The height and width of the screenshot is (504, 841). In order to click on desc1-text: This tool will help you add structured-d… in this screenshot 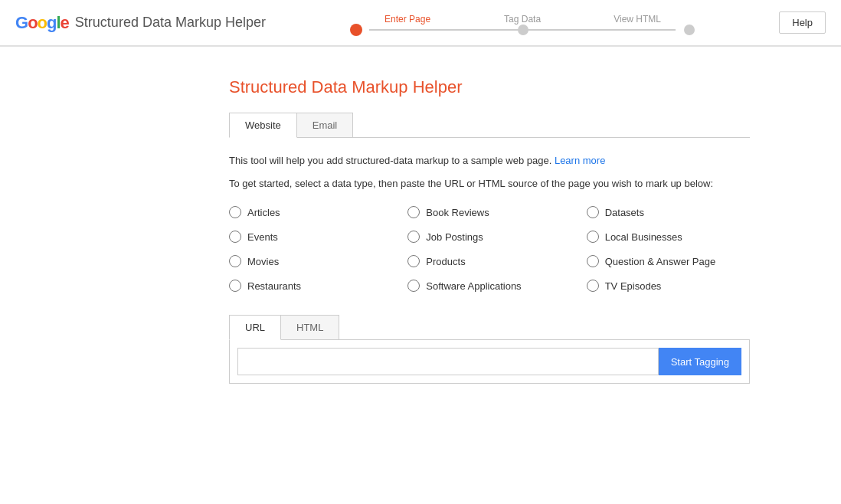, I will do `click(391, 161)`.